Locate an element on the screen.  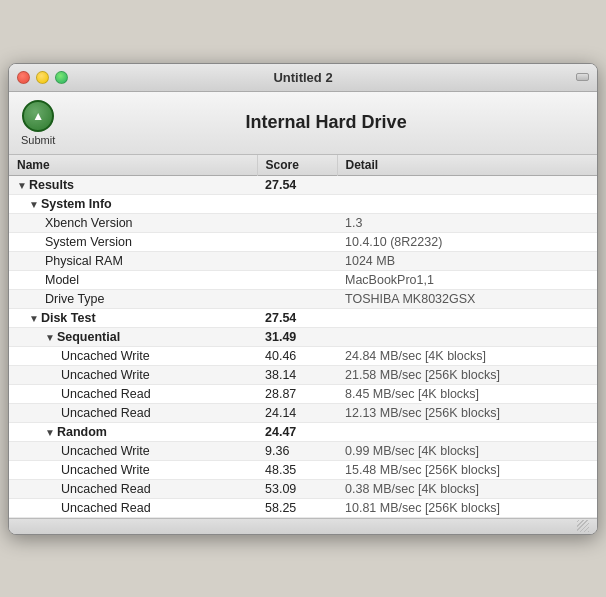
resize-handle is located at coordinates (583, 526).